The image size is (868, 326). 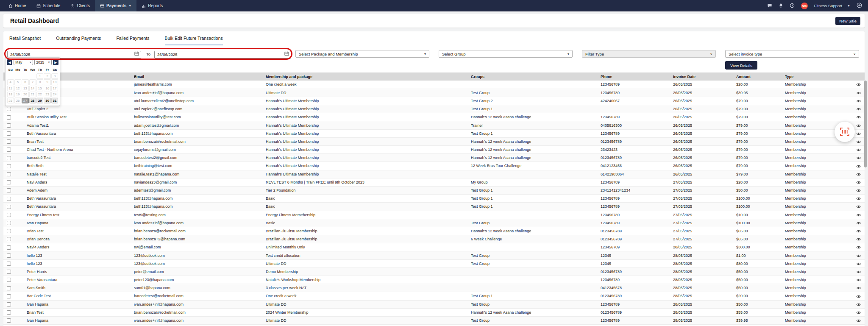 What do you see at coordinates (33, 101) in the screenshot?
I see `calendar-day: 28` at bounding box center [33, 101].